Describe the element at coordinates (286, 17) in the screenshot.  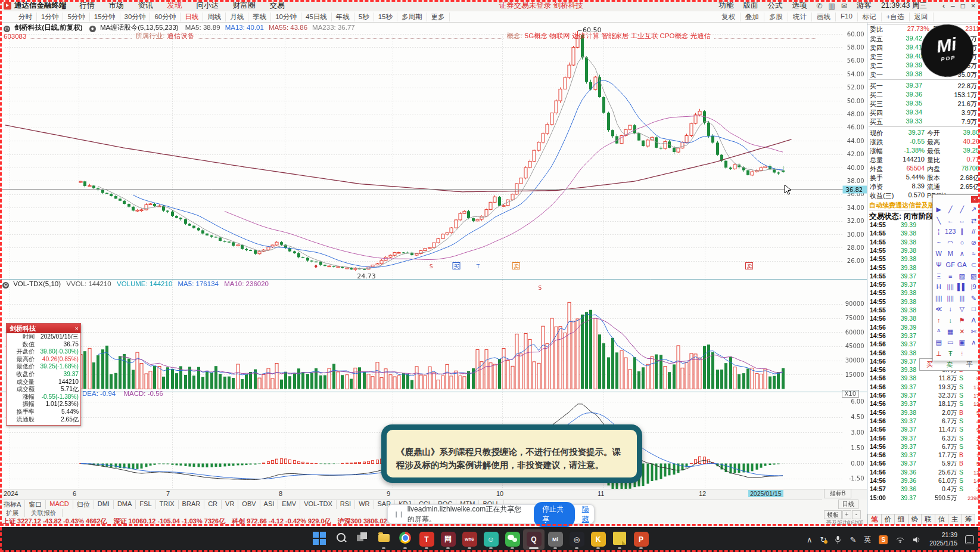
I see `period-item: 10分钟` at that location.